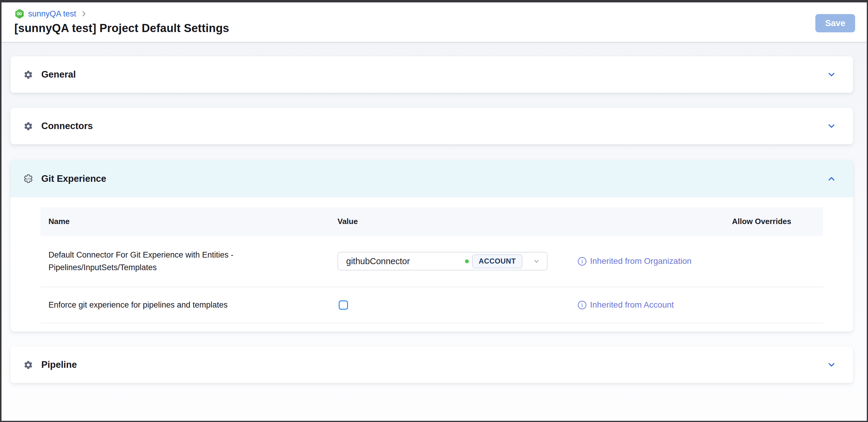 The height and width of the screenshot is (422, 868). What do you see at coordinates (378, 261) in the screenshot?
I see `connector-select-value: githubConnector` at bounding box center [378, 261].